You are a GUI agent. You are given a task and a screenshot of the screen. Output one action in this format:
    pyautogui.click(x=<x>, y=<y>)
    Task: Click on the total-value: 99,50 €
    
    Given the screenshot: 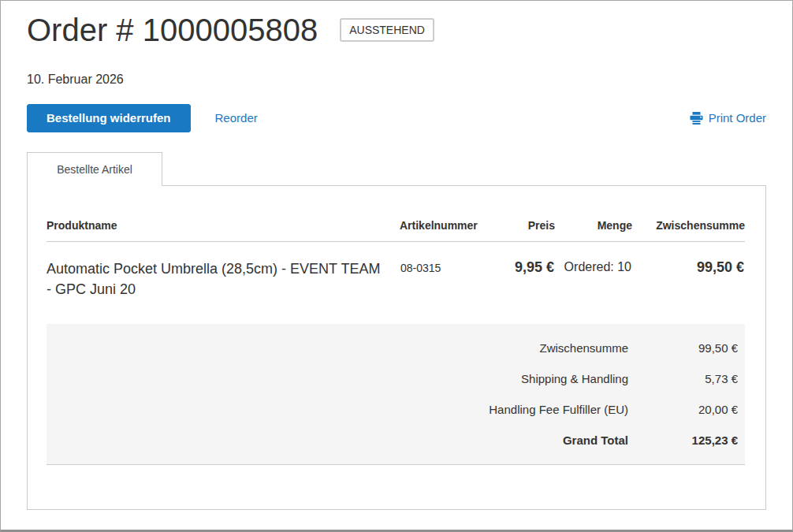 What is the action you would take?
    pyautogui.click(x=687, y=348)
    